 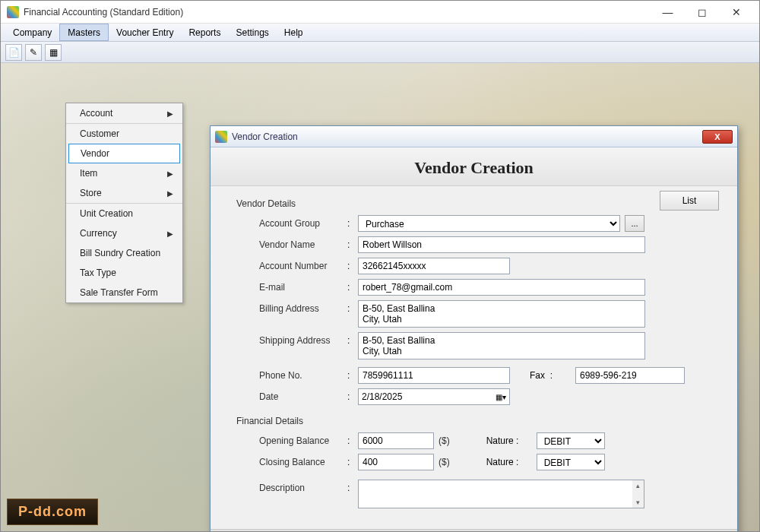 I want to click on dialog-footer: Add Save Cancel Edit Delete Exit, so click(x=474, y=530).